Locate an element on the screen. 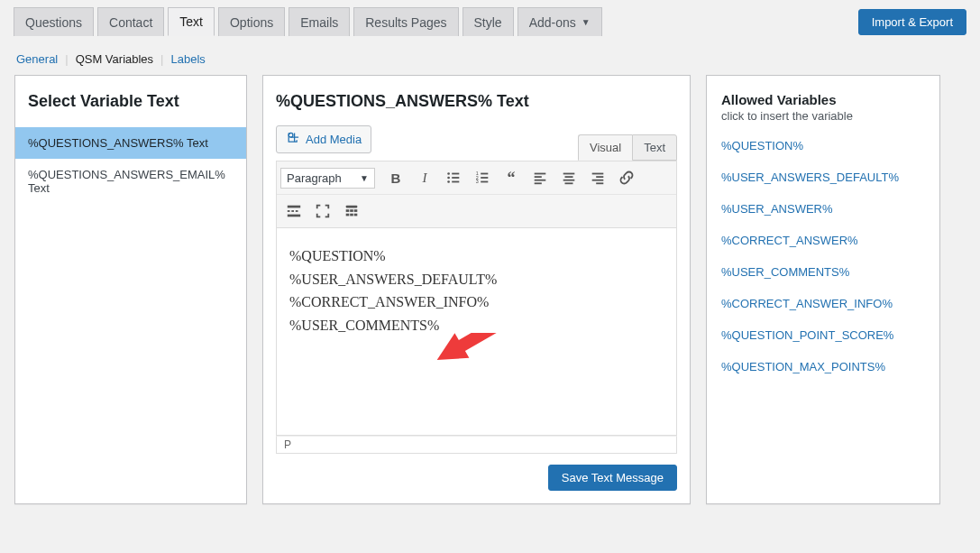 This screenshot has height=553, width=980. bold-button: B is located at coordinates (396, 178).